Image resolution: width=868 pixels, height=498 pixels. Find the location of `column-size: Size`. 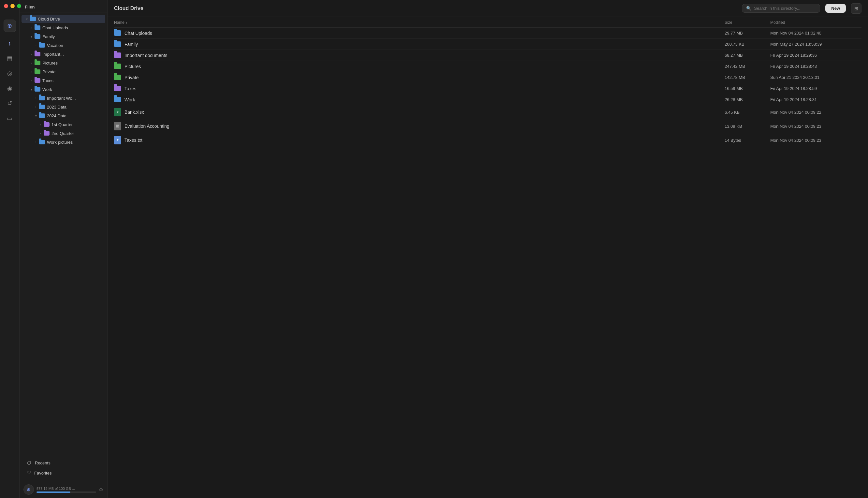

column-size: Size is located at coordinates (747, 23).